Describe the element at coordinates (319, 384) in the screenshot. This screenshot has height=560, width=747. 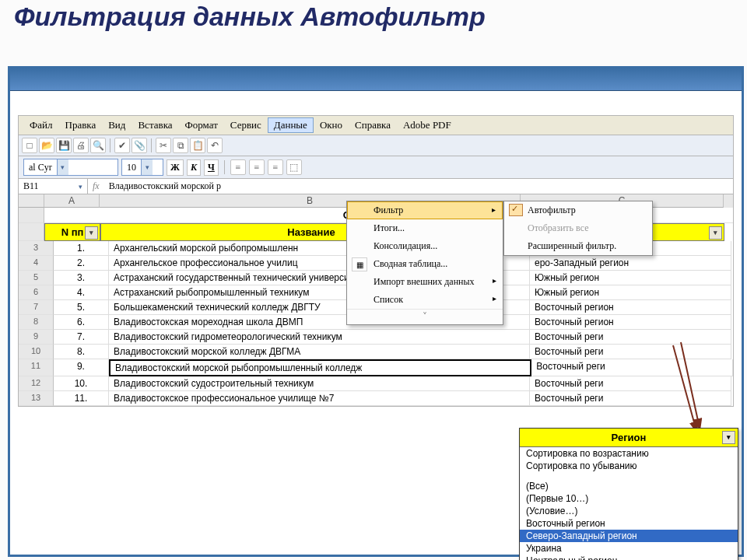
I see `cell-name: Владивостокский судостроительный технику…` at that location.